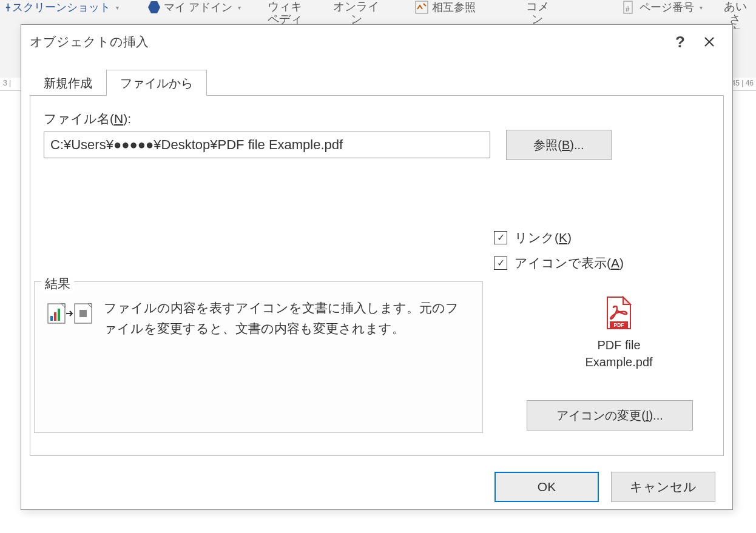 The height and width of the screenshot is (533, 756). What do you see at coordinates (348, 42) in the screenshot?
I see `dialog-title: オブジェクトの挿入` at bounding box center [348, 42].